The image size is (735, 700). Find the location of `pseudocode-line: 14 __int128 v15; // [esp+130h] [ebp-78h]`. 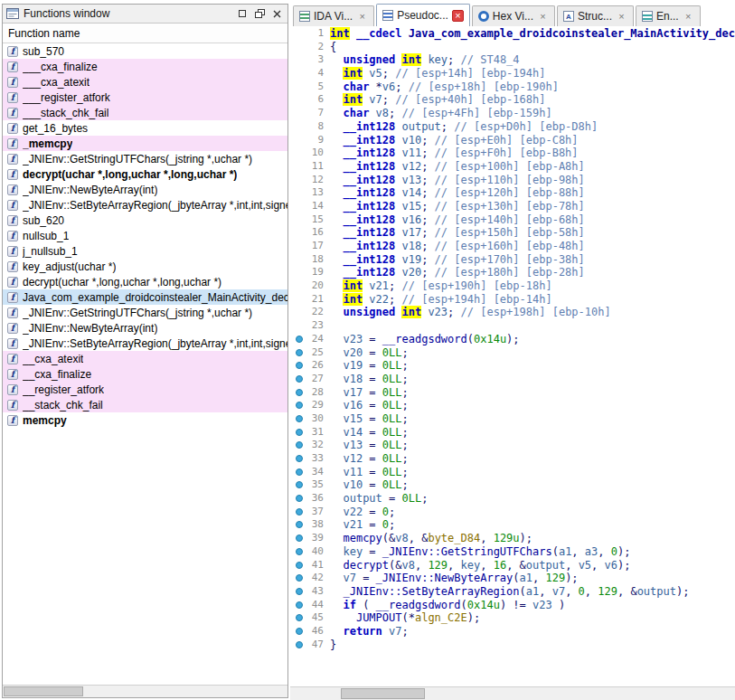

pseudocode-line: 14 __int128 v15; // [esp+130h] [ebp-78h] is located at coordinates (513, 206).